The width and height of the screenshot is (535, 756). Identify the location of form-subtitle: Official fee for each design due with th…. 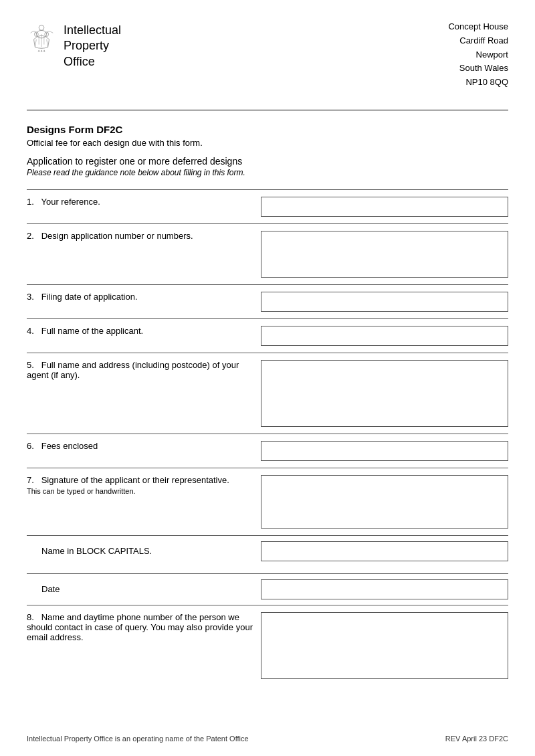
(268, 143).